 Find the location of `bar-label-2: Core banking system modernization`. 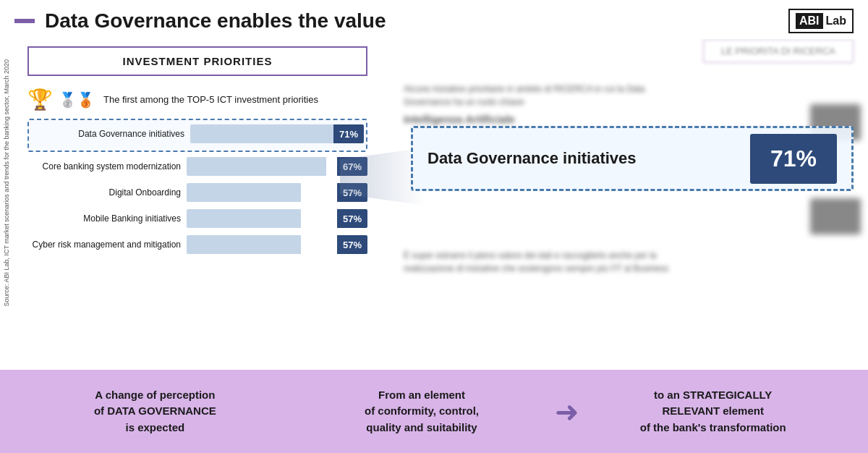

bar-label-2: Core banking system modernization is located at coordinates (107, 166).